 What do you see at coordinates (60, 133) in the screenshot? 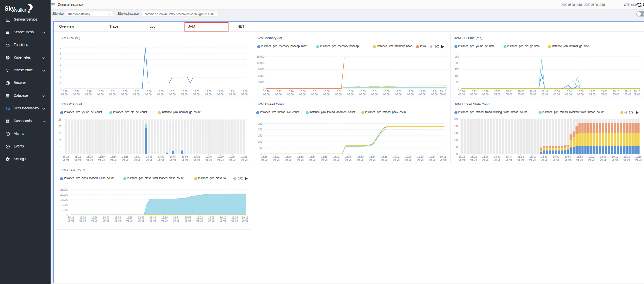
I see `svg-text: 15` at bounding box center [60, 133].